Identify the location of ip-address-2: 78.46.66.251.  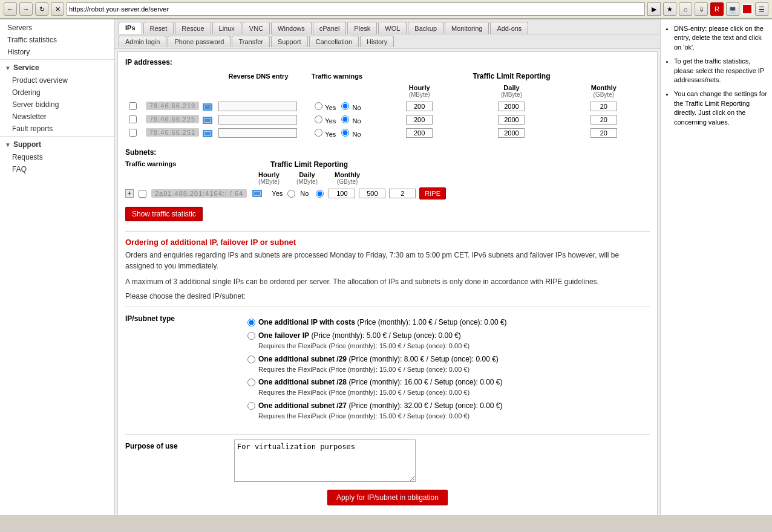
(172, 132).